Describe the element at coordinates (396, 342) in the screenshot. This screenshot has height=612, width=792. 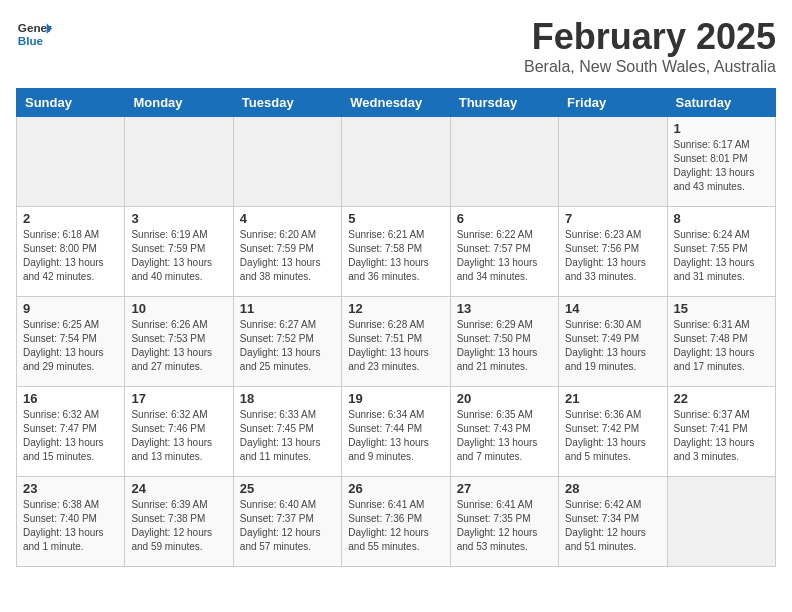
I see `calendar-cell: 12Sunrise: 6:28 AM Sunset: 7:51 PM Dayli…` at that location.